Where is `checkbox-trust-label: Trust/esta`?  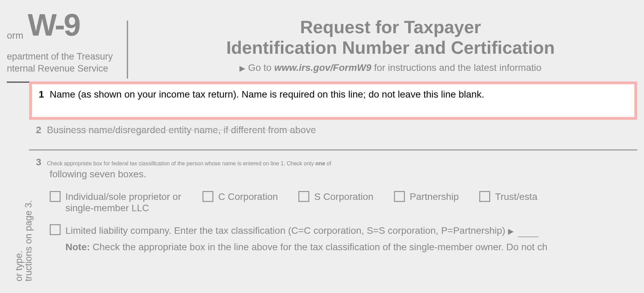 checkbox-trust-label: Trust/esta is located at coordinates (516, 197).